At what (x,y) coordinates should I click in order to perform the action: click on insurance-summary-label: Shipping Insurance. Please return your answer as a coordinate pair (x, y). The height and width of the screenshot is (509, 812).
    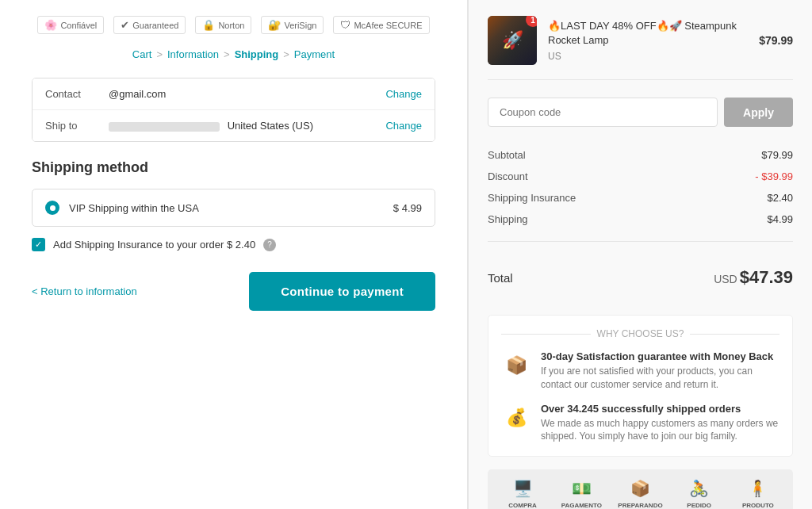
    Looking at the image, I should click on (531, 198).